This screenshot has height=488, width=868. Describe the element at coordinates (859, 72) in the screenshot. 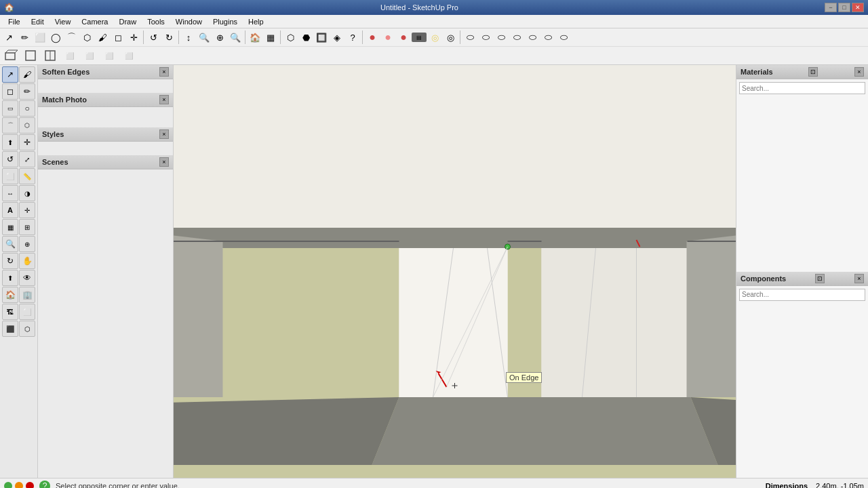

I see `materials-close: ×` at that location.